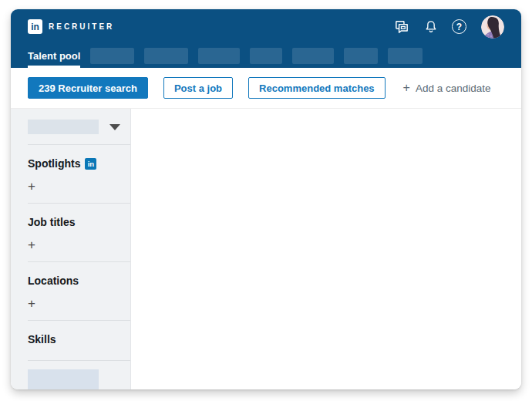 Image resolution: width=532 pixels, height=401 pixels. Describe the element at coordinates (317, 88) in the screenshot. I see `recommended-matches-button: Recommended matches` at that location.